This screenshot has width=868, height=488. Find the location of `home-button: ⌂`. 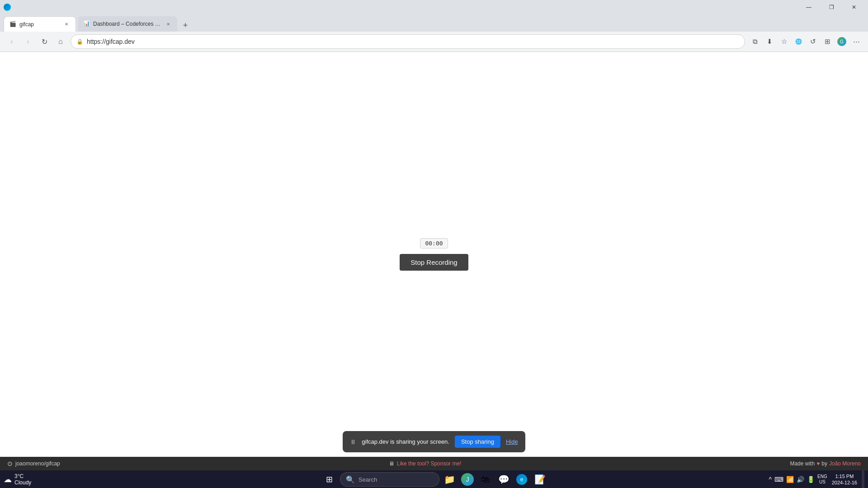

home-button: ⌂ is located at coordinates (61, 42).